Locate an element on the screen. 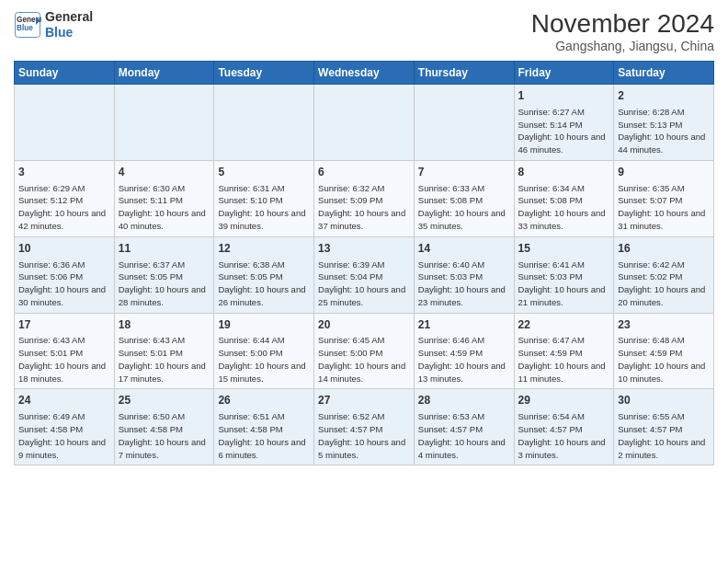 This screenshot has width=728, height=563. day-number: 19 is located at coordinates (264, 326).